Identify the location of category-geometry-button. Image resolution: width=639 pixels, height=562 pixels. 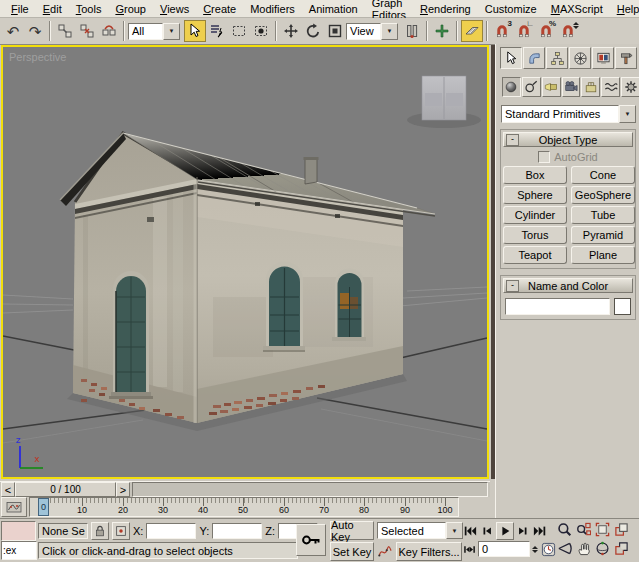
(512, 87).